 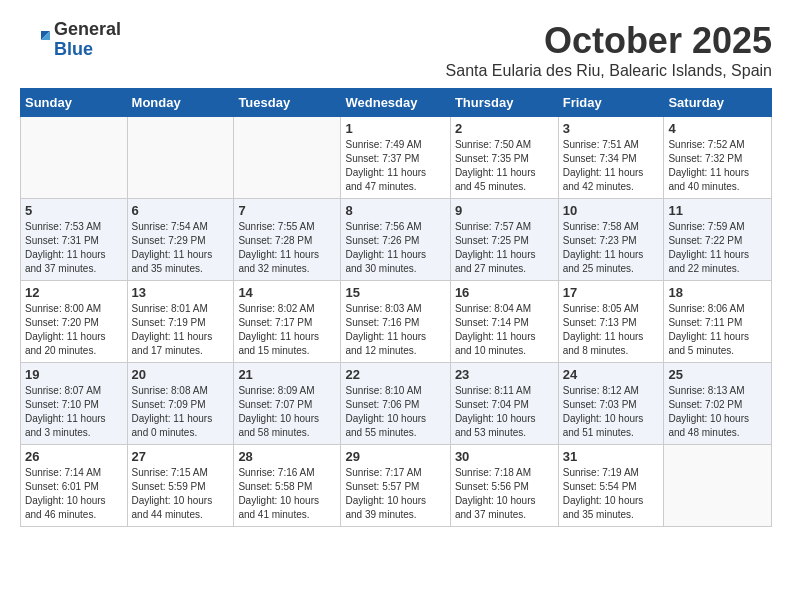 I want to click on day-number: 10, so click(x=612, y=210).